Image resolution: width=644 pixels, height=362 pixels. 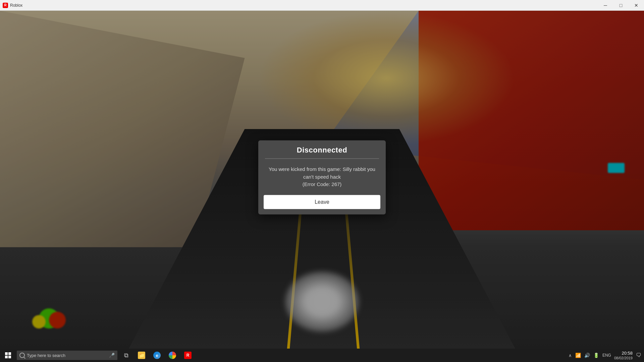 What do you see at coordinates (322, 149) in the screenshot?
I see `dialog-header: Disconnected` at bounding box center [322, 149].